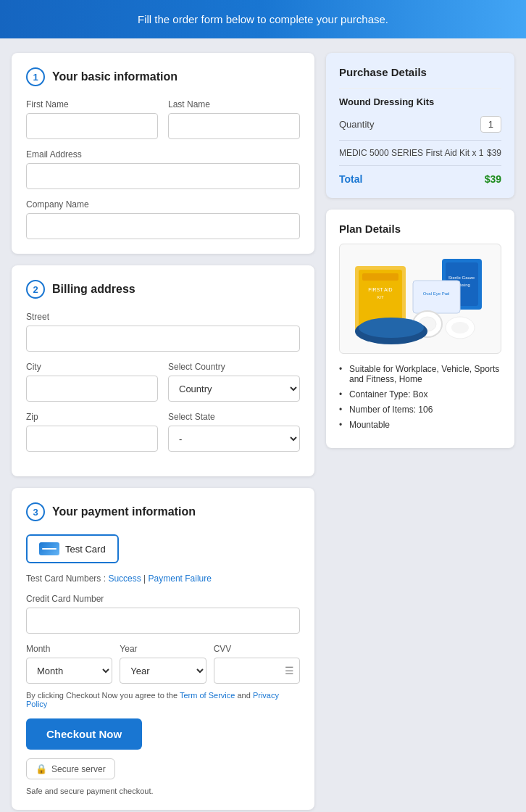 This screenshot has width=526, height=812. What do you see at coordinates (163, 613) in the screenshot?
I see `cc-number-group: Credit Card Number` at bounding box center [163, 613].